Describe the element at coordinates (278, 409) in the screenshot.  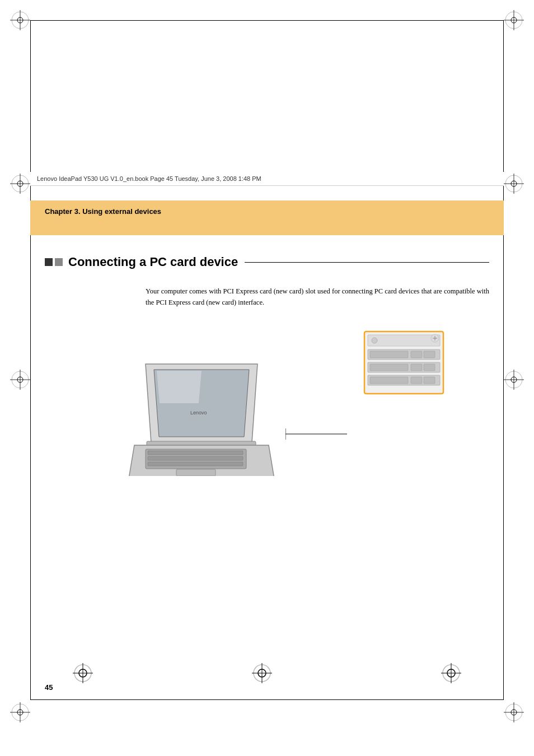
I see `illustration-area: Lenovo` at that location.